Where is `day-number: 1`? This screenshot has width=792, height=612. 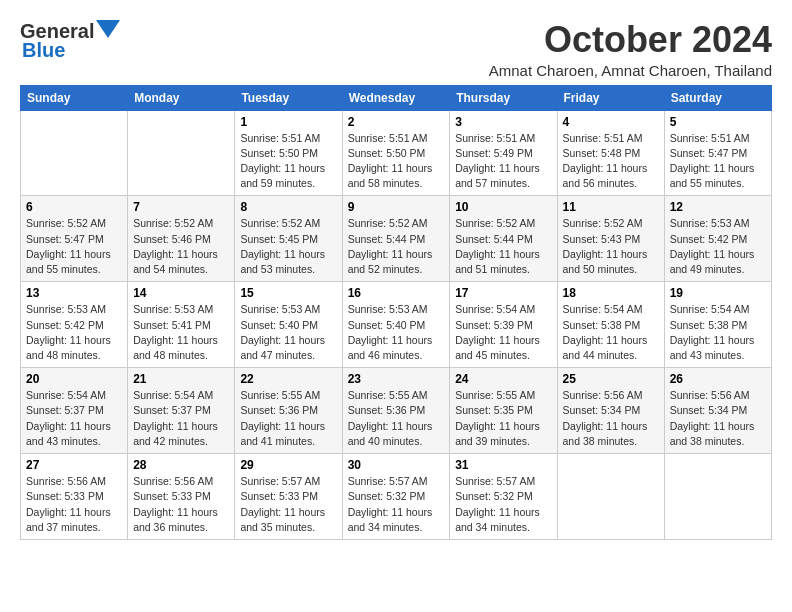 day-number: 1 is located at coordinates (288, 122).